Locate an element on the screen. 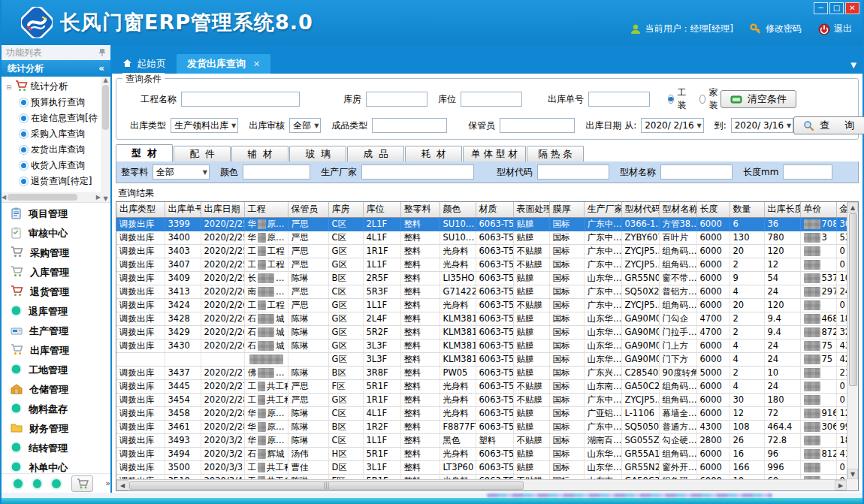 The height and width of the screenshot is (504, 864). table-row: 调拨出库34542020/2/28工共工程严思G区1R1F整料光身料6063-T… is located at coordinates (482, 400).